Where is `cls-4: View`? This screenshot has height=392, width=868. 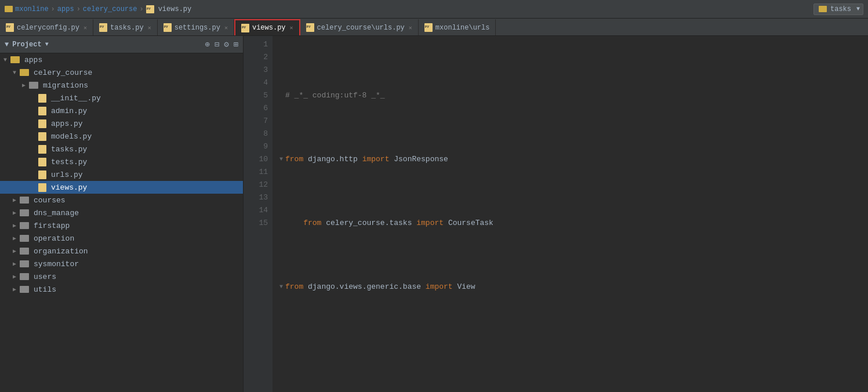 cls-4: View is located at coordinates (466, 287).